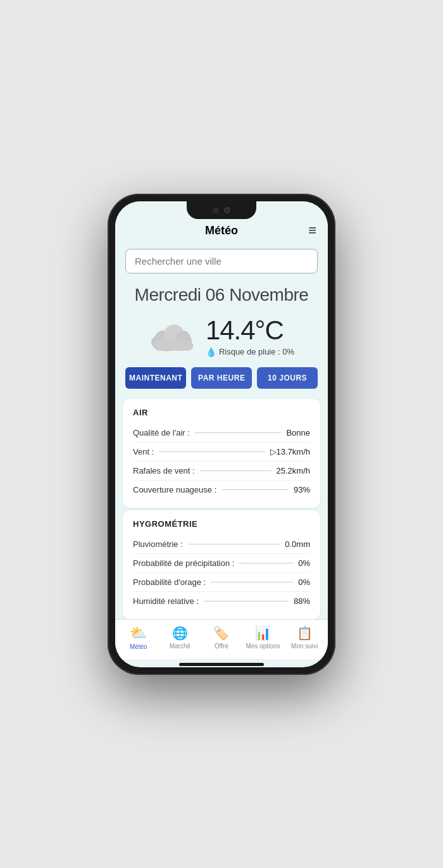 This screenshot has height=868, width=443. I want to click on mes-options-nav-icon: 📊, so click(263, 633).